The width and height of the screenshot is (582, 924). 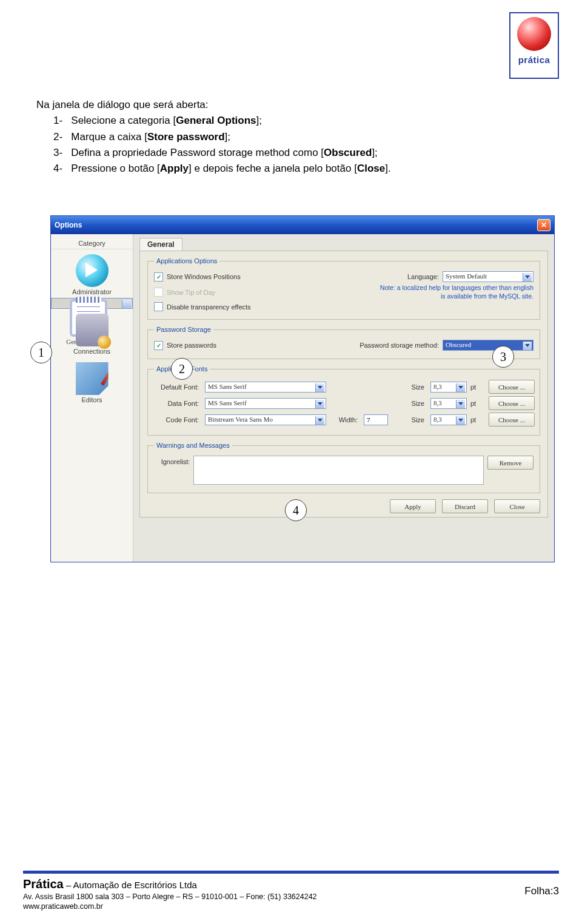 I want to click on page-number: Folha:3, so click(x=542, y=891).